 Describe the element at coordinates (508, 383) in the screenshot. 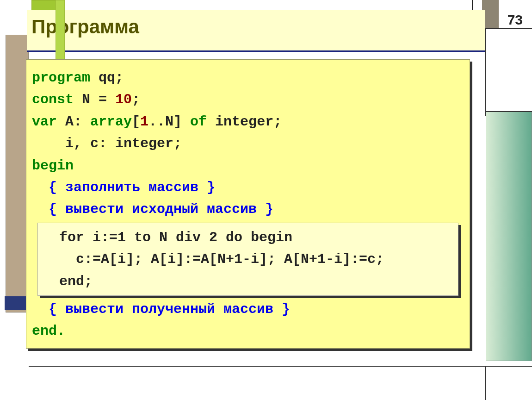

I see `deco-frame` at that location.